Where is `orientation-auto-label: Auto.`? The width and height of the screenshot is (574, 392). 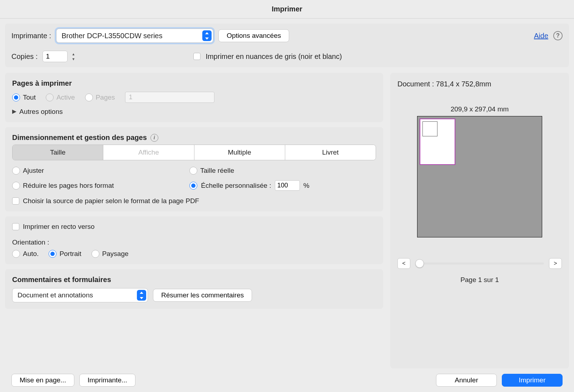
orientation-auto-label: Auto. is located at coordinates (31, 254).